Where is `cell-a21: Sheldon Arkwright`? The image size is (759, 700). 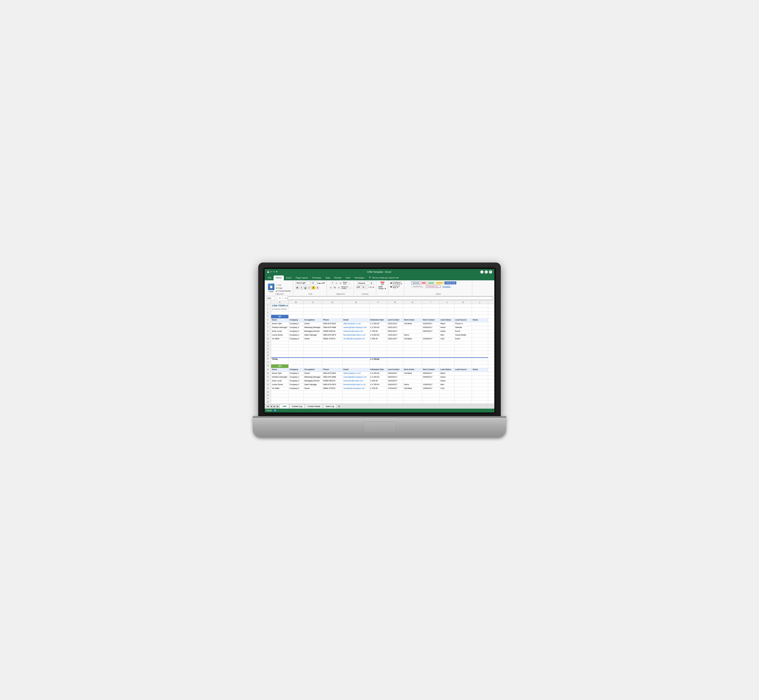
cell-a21: Sheldon Arkwright is located at coordinates (280, 377).